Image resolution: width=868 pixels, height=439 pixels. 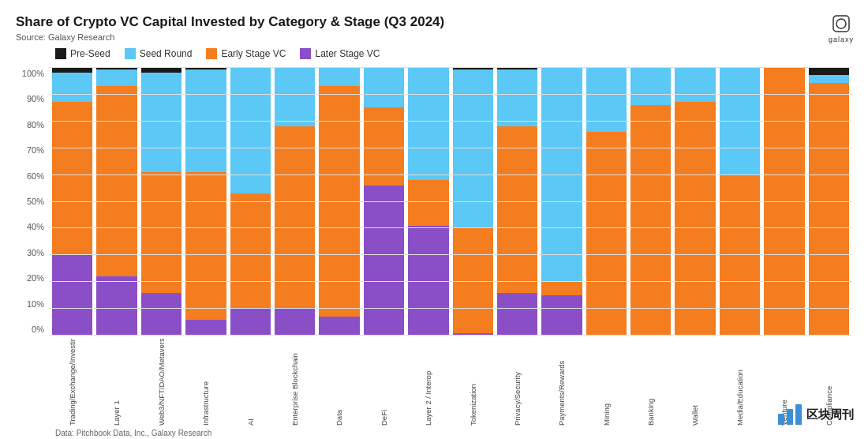 I want to click on x-label: Layer 2 / Interop, so click(x=428, y=382).